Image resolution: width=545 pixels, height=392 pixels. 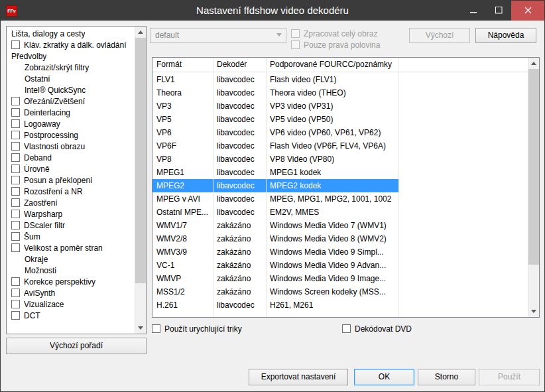 I want to click on decode-dvd-checkbox: Dekódovat DVD, so click(x=377, y=329).